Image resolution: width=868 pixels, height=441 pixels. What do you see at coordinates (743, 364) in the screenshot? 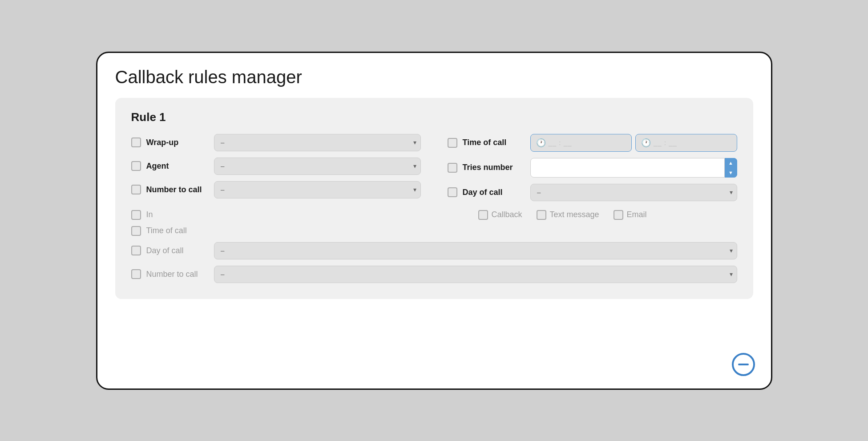
I see `remove-rule-button` at bounding box center [743, 364].